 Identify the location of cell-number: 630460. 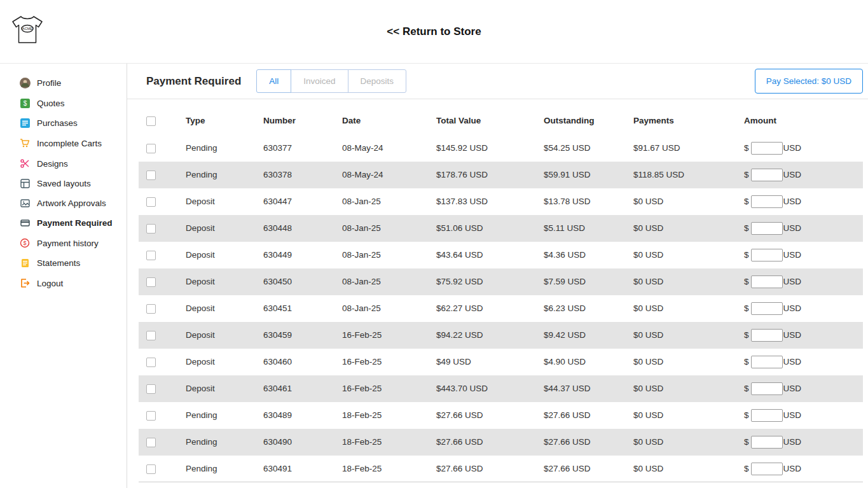
(303, 362).